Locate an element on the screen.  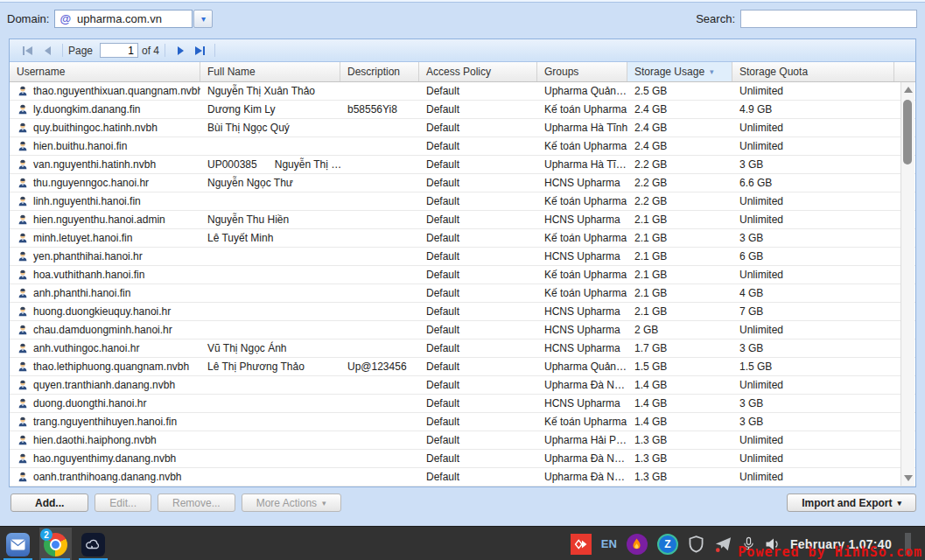
window-top-strip is located at coordinates (462, 2).